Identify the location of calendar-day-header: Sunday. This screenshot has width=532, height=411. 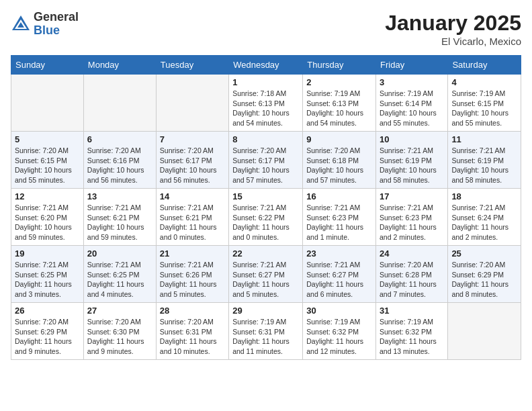
(48, 65).